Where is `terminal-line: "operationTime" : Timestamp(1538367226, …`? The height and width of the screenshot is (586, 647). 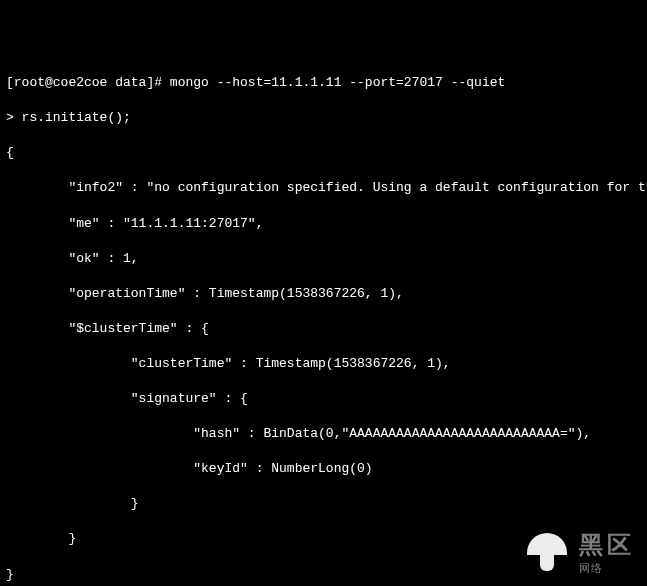
terminal-line: "operationTime" : Timestamp(1538367226, … is located at coordinates (324, 294).